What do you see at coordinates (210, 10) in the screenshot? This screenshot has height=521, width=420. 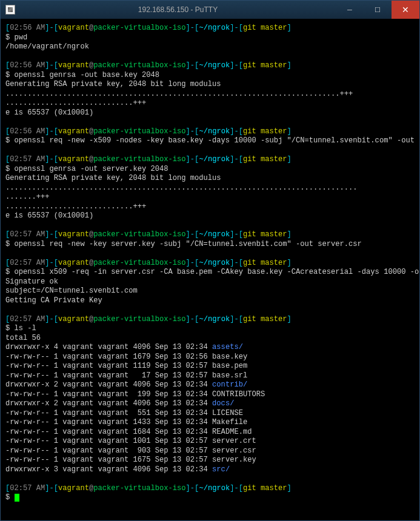 I see `titlebar: 192.168.56.150 - PuTTY ─ ☐ ✕` at bounding box center [210, 10].